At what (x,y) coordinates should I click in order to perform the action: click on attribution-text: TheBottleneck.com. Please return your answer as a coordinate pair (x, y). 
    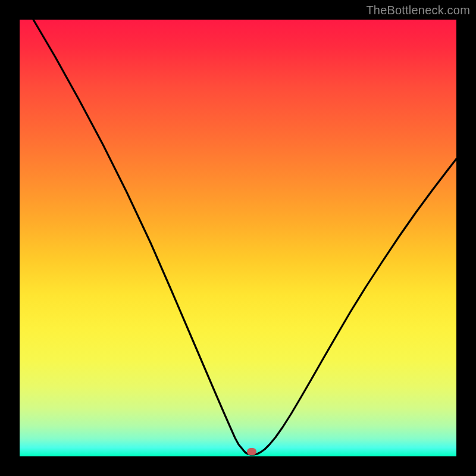
    Looking at the image, I should click on (418, 11).